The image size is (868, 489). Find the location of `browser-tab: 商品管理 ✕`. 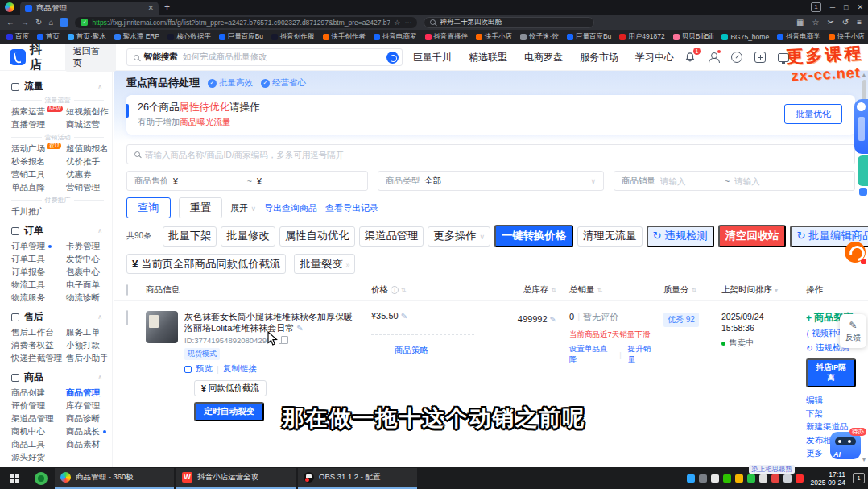

browser-tab: 商品管理 ✕ is located at coordinates (89, 8).